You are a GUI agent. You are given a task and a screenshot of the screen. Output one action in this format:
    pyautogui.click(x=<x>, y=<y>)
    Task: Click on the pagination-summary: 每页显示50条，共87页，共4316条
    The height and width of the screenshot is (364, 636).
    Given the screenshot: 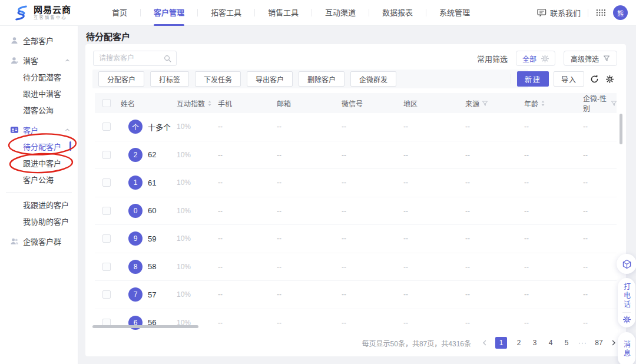 What is the action you would take?
    pyautogui.click(x=417, y=343)
    